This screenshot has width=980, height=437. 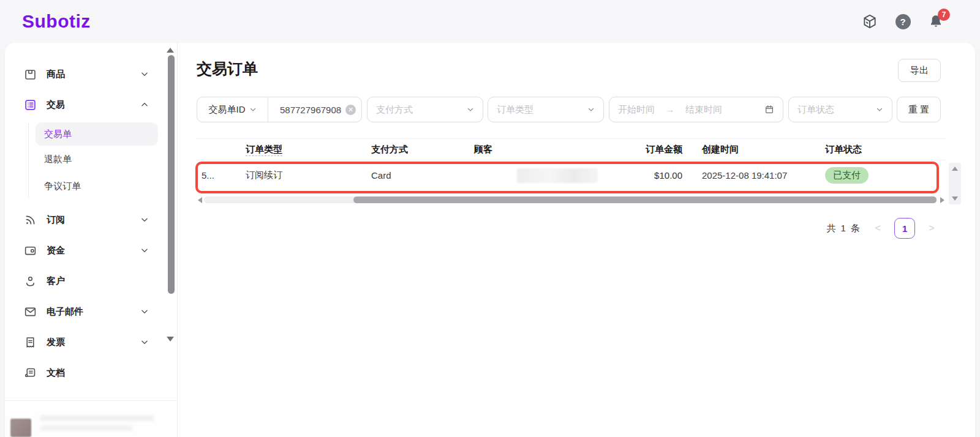 I want to click on help-icon: ?, so click(x=903, y=21).